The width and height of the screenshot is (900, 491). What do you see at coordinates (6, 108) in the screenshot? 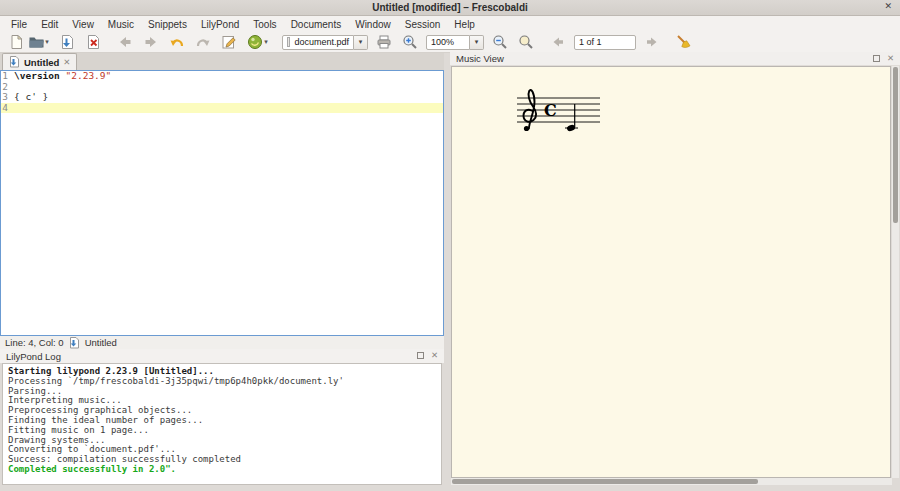
I see `line-number: 4` at bounding box center [6, 108].